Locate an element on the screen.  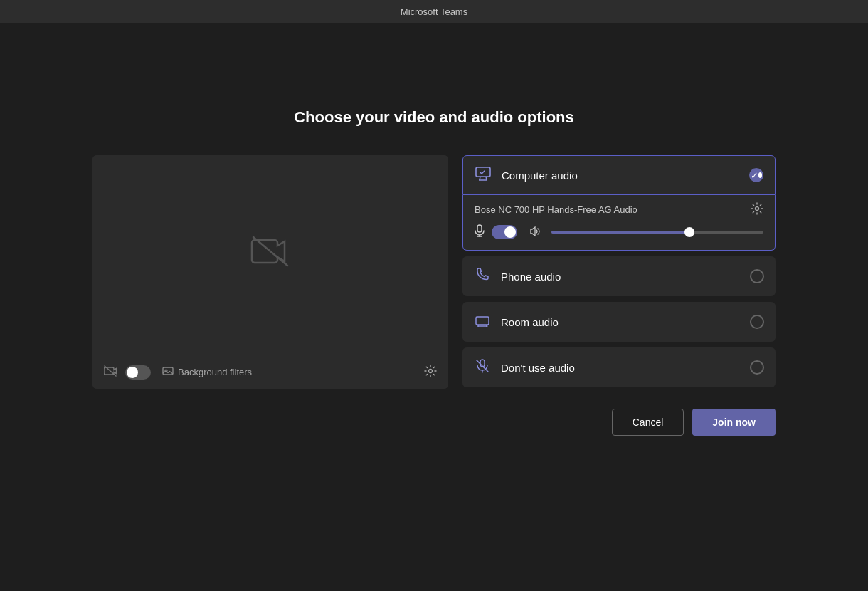
computer-audio-icon is located at coordinates (483, 175).